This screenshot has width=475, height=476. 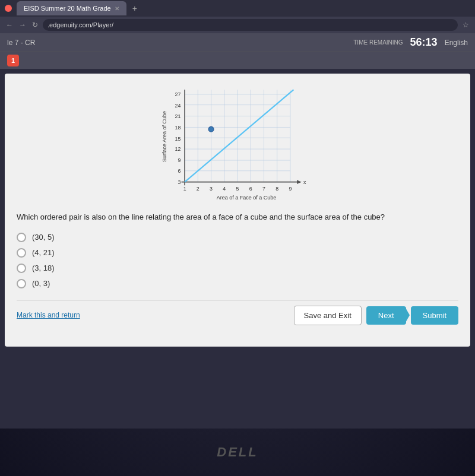 What do you see at coordinates (21, 237) in the screenshot?
I see `radio-a` at bounding box center [21, 237].